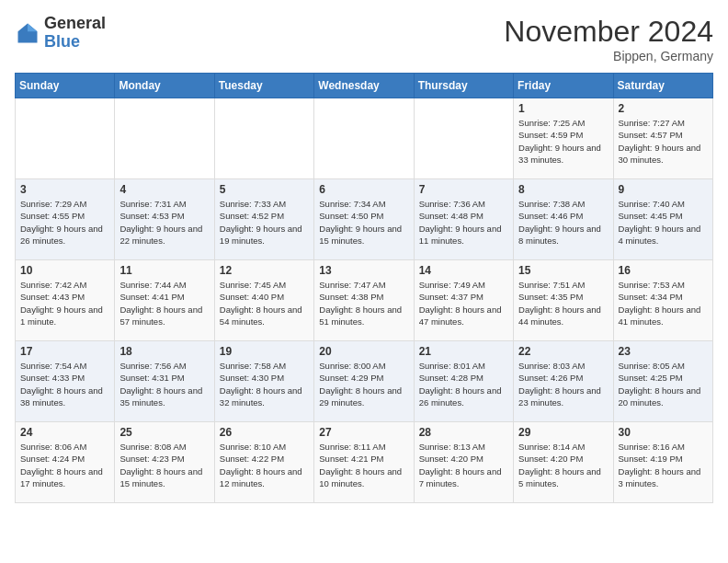  What do you see at coordinates (264, 463) in the screenshot?
I see `calendar-cell: 26Sunrise: 8:10 AM Sunset: 4:22 PM Dayli…` at bounding box center [264, 463].